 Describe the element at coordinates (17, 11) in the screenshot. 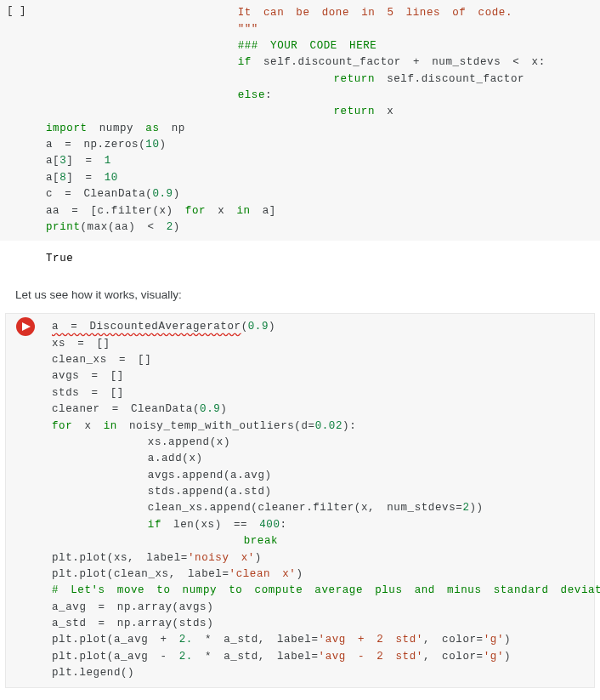

I see `cell-gutter: [ ]` at that location.